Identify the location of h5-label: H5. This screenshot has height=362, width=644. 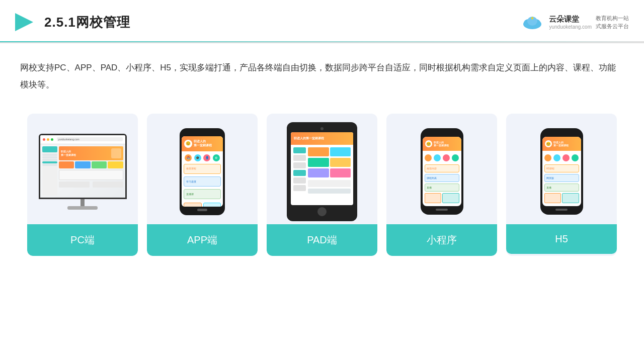
(561, 239).